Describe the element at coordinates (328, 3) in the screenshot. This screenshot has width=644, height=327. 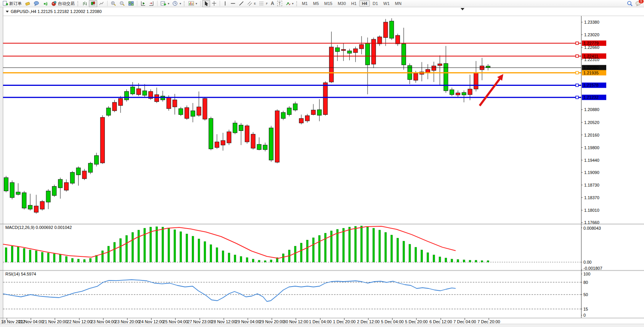
I see `timeframe-button-m15: M15` at that location.